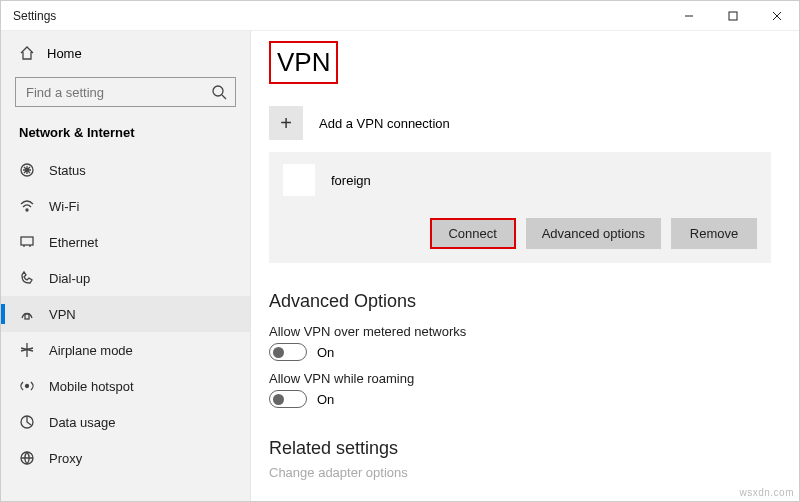  Describe the element at coordinates (288, 352) in the screenshot. I see `toggle-metered` at that location.